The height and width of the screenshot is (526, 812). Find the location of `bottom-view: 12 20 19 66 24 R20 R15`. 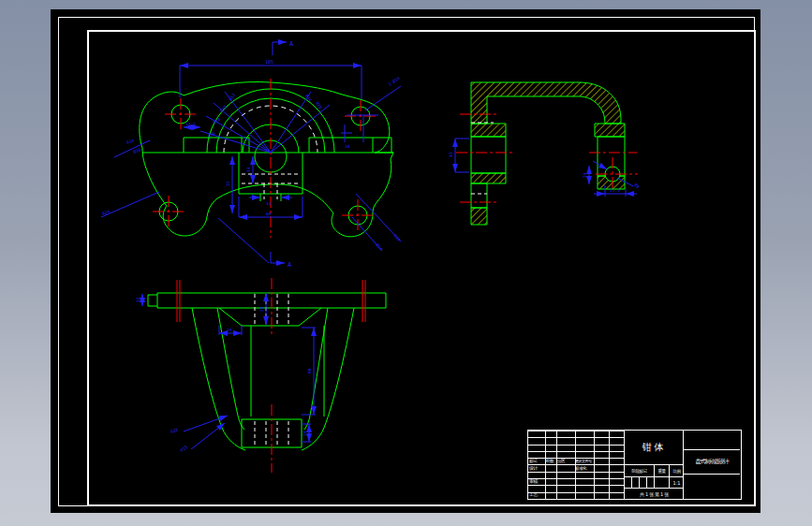

bottom-view: 12 20 19 66 24 R20 R15 is located at coordinates (260, 375).